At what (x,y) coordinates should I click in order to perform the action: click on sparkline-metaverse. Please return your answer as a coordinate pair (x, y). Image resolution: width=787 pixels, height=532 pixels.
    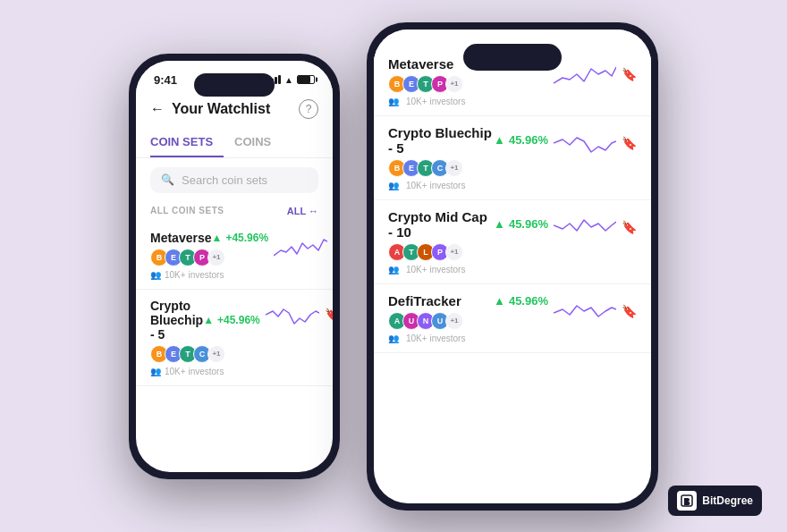
    Looking at the image, I should click on (300, 247).